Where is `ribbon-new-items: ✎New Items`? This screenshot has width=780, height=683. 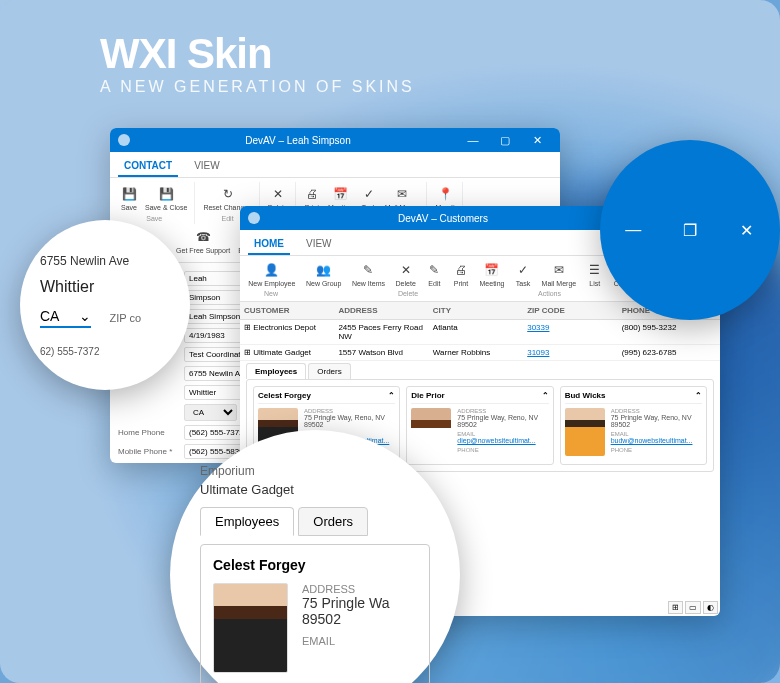 ribbon-new-items: ✎New Items is located at coordinates (368, 274).